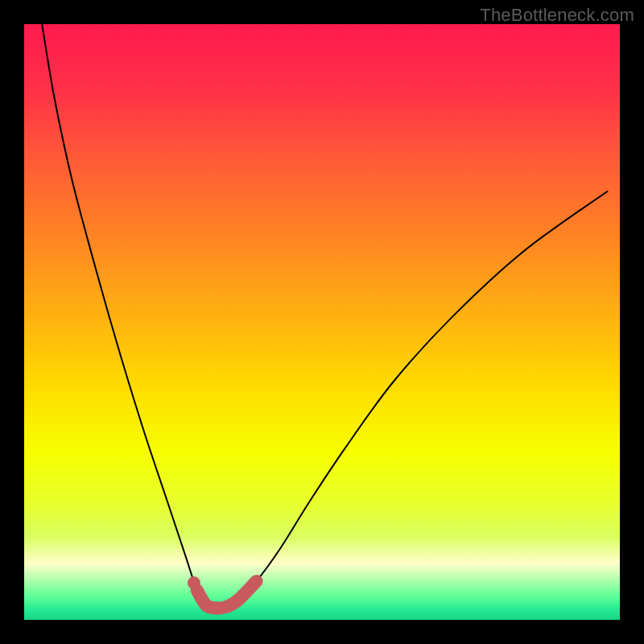 Image resolution: width=644 pixels, height=644 pixels. Describe the element at coordinates (227, 594) in the screenshot. I see `curve-highlight-segment` at that location.